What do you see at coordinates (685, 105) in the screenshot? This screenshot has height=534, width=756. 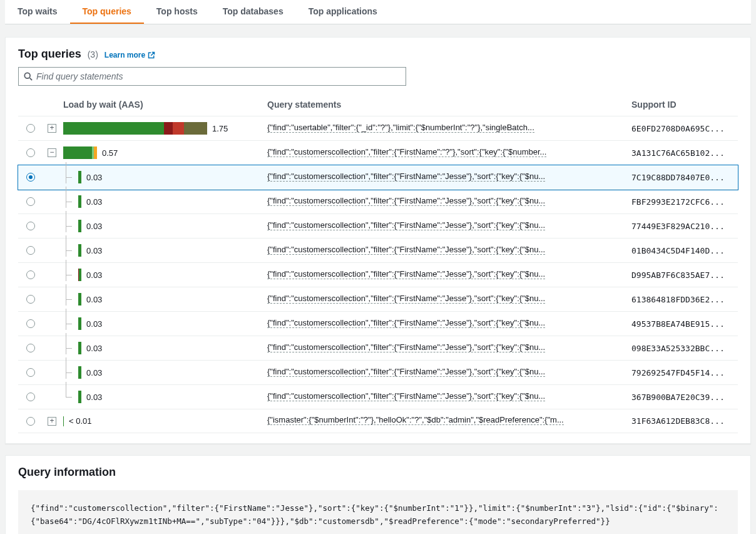 I see `col-id: Support ID` at bounding box center [685, 105].